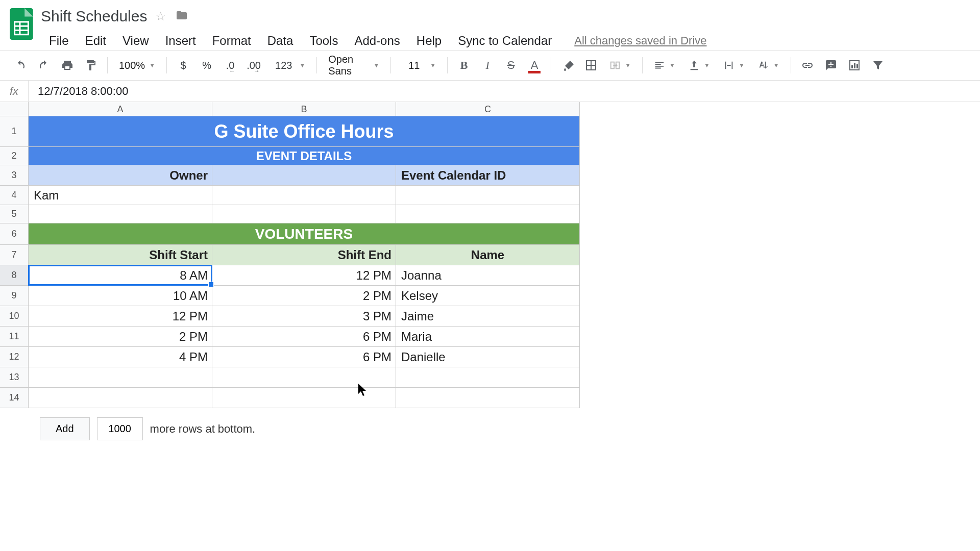 The width and height of the screenshot is (980, 551). Describe the element at coordinates (14, 296) in the screenshot. I see `row-header-9: 9` at that location.